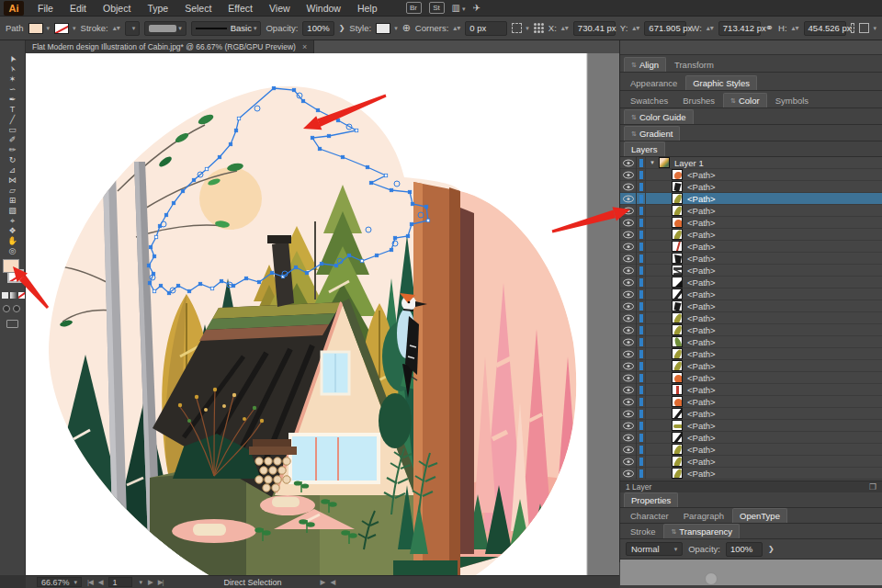  I want to click on opacity-input: 100%, so click(318, 28).